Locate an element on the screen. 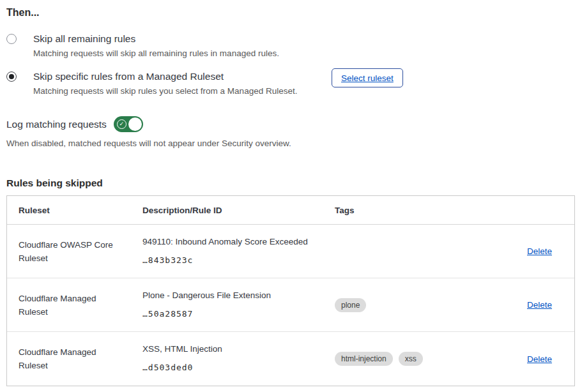 Image resolution: width=582 pixels, height=392 pixels. select-ruleset-button: Select ruleset is located at coordinates (367, 78).